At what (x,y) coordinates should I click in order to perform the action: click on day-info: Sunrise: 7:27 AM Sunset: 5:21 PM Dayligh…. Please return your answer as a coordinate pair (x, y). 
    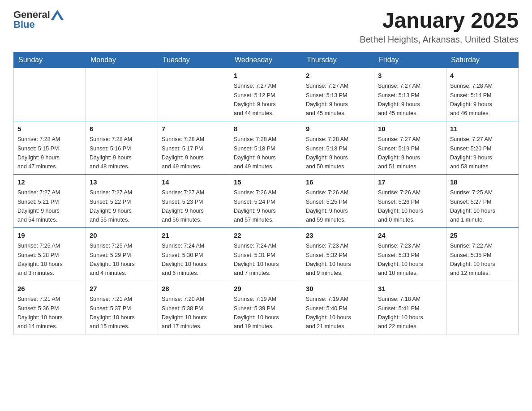
    Looking at the image, I should click on (39, 206).